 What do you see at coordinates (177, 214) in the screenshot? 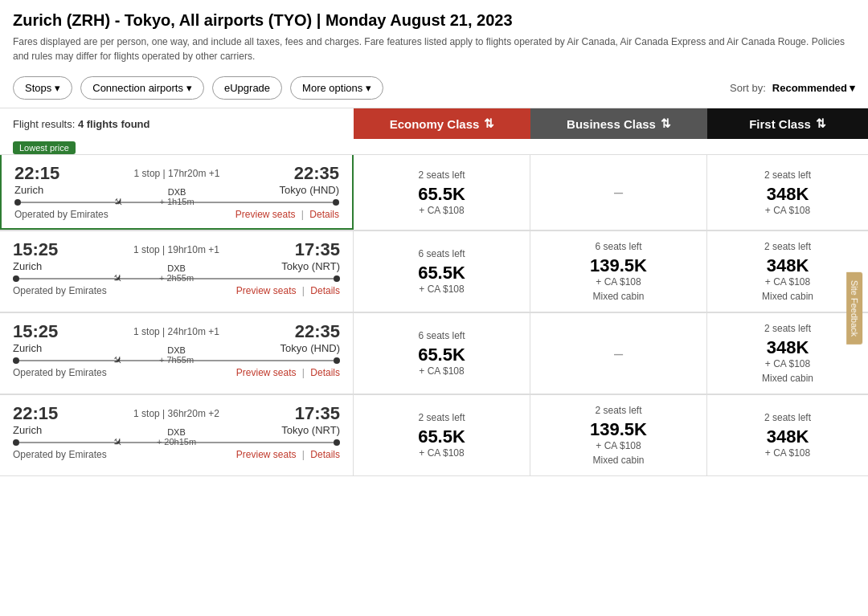
I see `operated-row: Operated by Emirates Preview seats | Det…` at bounding box center [177, 214].